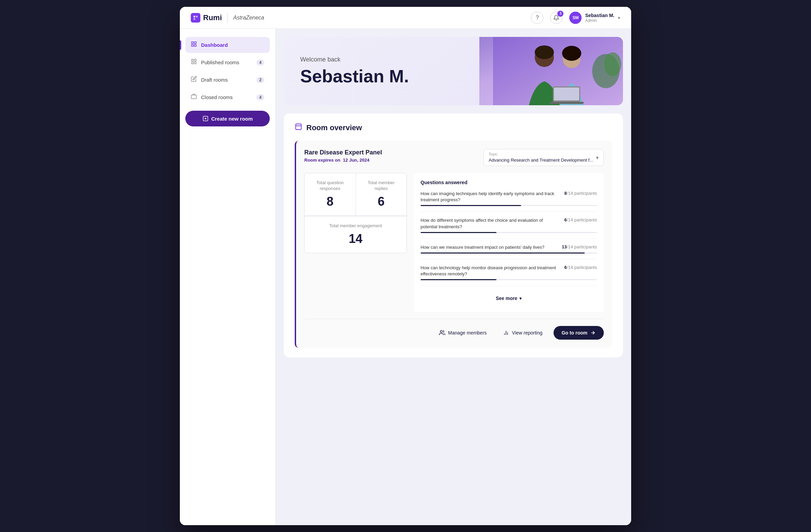  What do you see at coordinates (509, 223) in the screenshot?
I see `question-row: How do different symptoms affect the cho…` at bounding box center [509, 223].